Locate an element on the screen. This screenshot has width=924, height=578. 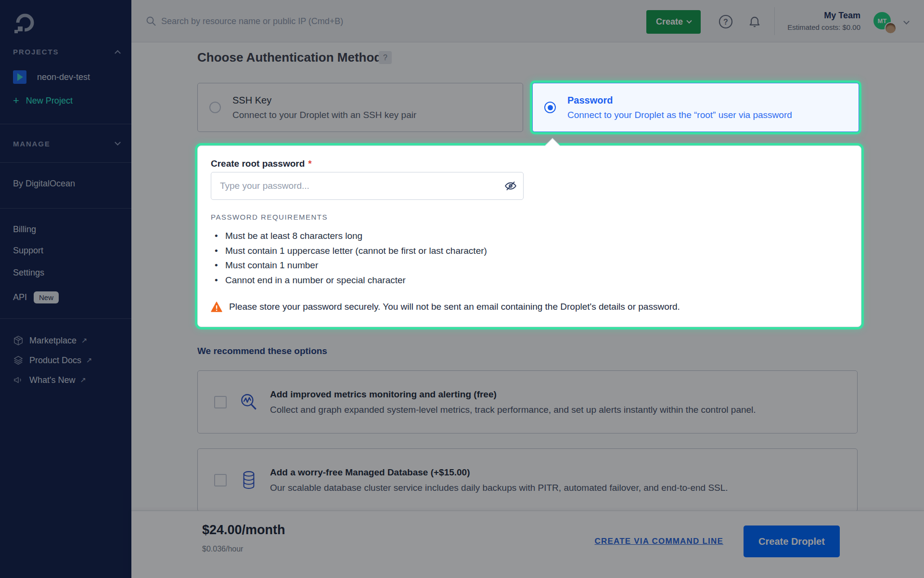
topbar-divider is located at coordinates (775, 21).